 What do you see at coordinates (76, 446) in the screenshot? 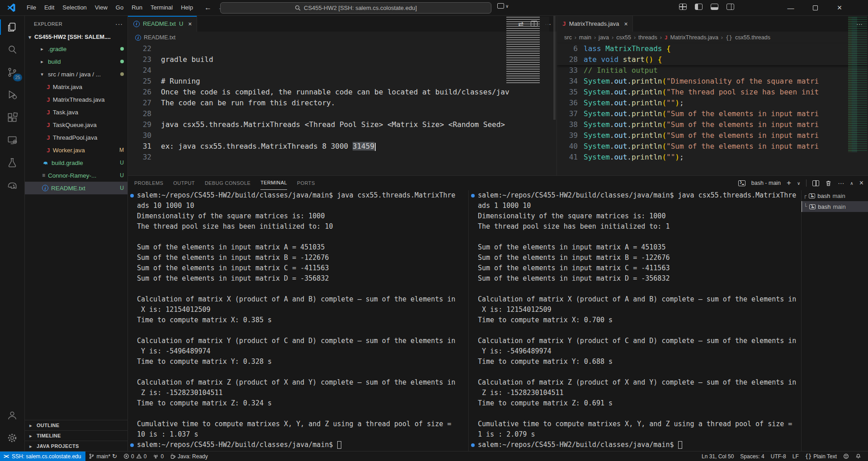
I see `section-java-projects: ▸JAVA PROJECTS` at bounding box center [76, 446].